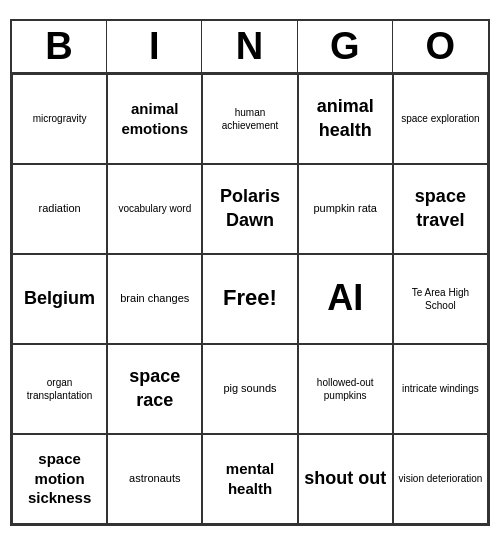 Image resolution: width=500 pixels, height=544 pixels. Describe the element at coordinates (440, 389) in the screenshot. I see `bingo-cell-19: intricate windings` at that location.